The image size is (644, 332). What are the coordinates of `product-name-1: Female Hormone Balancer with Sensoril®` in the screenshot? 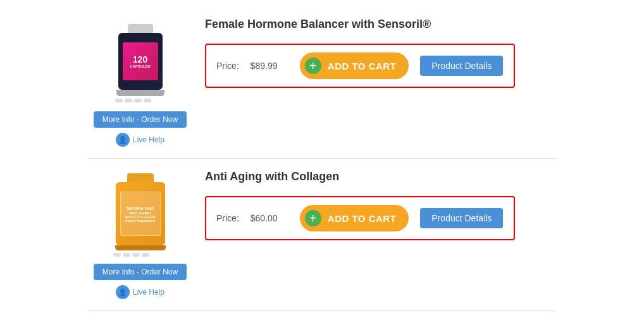 It's located at (381, 24).